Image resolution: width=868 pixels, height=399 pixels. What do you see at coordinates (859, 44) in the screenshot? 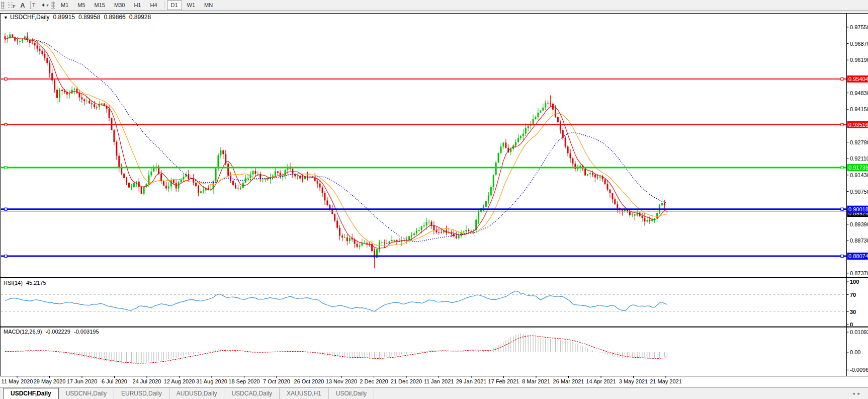
I see `svg-text: 0.96870` at bounding box center [859, 44].